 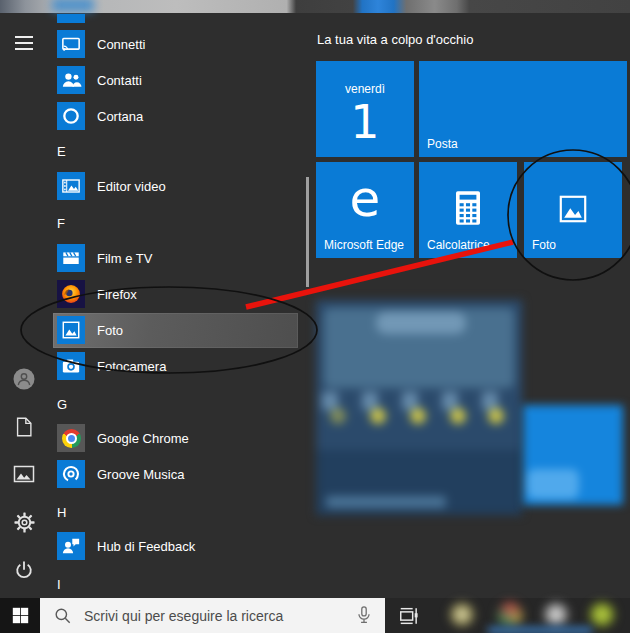 I want to click on tile-blurred-blue, so click(x=573, y=455).